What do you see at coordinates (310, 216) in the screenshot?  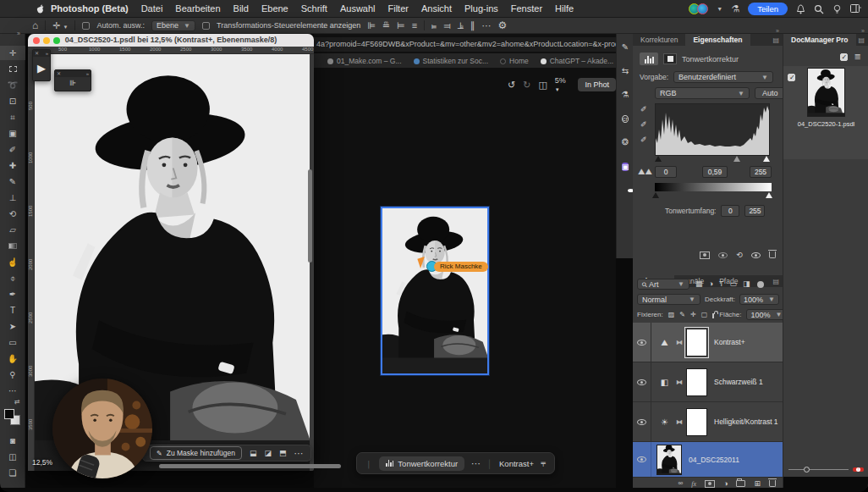 I see `vertical-scrollbar` at bounding box center [310, 216].